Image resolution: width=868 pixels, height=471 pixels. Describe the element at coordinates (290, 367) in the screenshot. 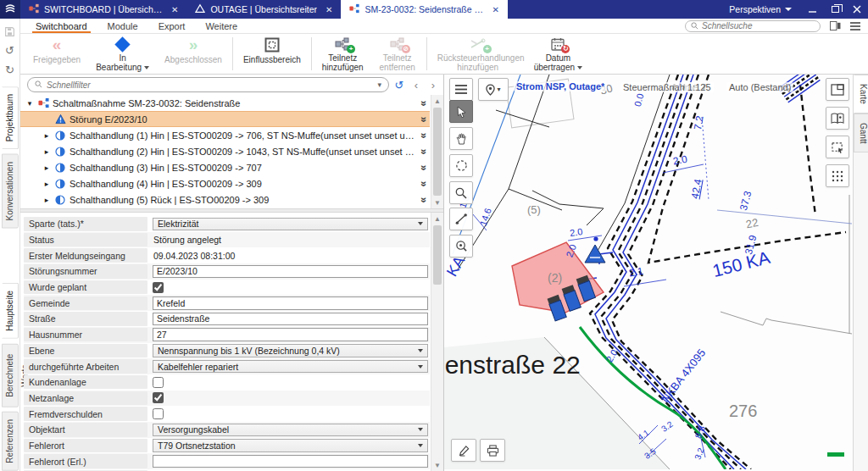

I see `arbeiten-select: Kabelfehler repariert` at that location.